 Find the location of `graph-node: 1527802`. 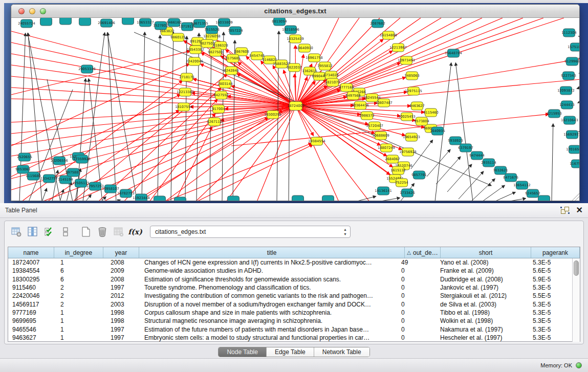

graph-node: 1527802 is located at coordinates (161, 26).